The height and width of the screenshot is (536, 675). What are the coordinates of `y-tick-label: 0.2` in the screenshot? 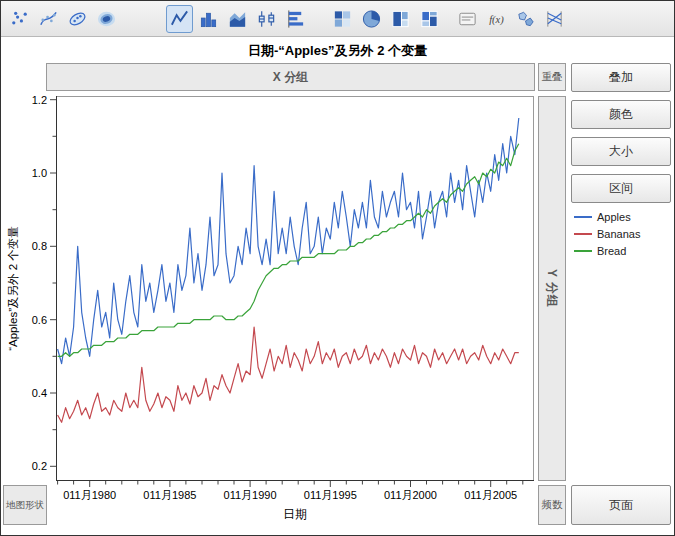 It's located at (33, 466).